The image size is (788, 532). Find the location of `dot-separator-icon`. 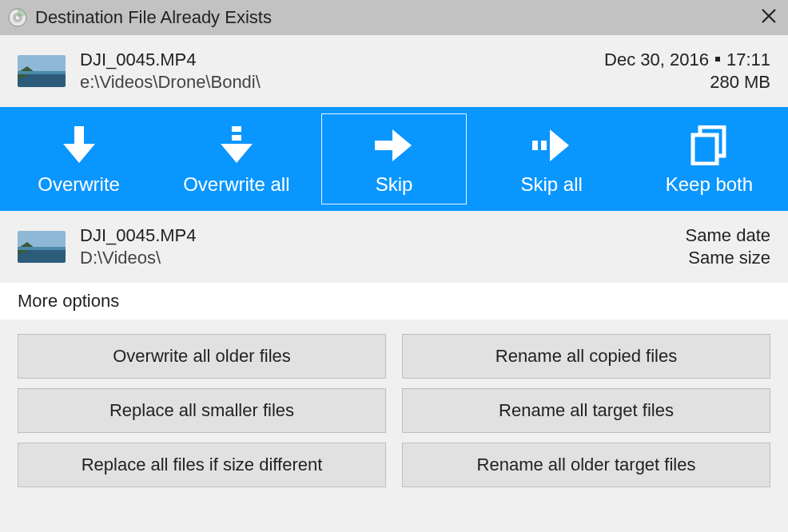

dot-separator-icon is located at coordinates (718, 59).